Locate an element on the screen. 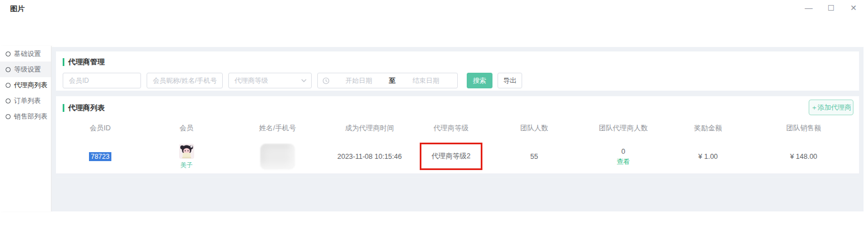 The image size is (868, 245). sidebar: 基础设置 等级设置 代理商列表 订单列表 销售部列表 is located at coordinates (26, 129).